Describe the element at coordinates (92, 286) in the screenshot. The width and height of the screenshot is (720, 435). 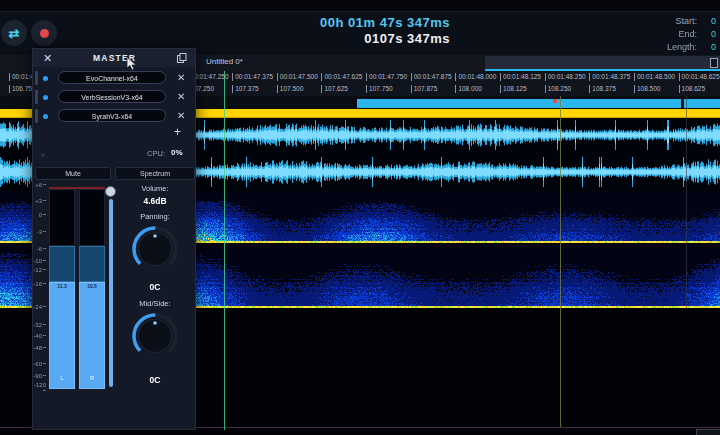
I see `meter-peak-value: 10.5` at that location.